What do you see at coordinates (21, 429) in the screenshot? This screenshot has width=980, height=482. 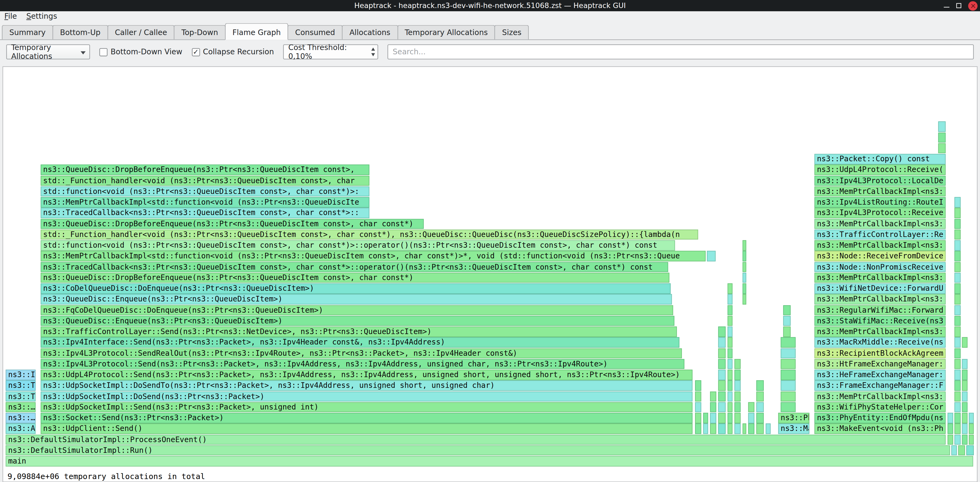 I see `flame-cell: ns3::A.` at bounding box center [21, 429].